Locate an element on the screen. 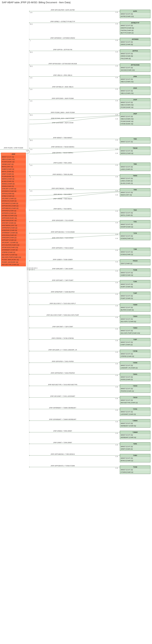 The image size is (152, 644). root-field: ISPWRBART [CHAR (4)] is located at coordinates (10, 250).